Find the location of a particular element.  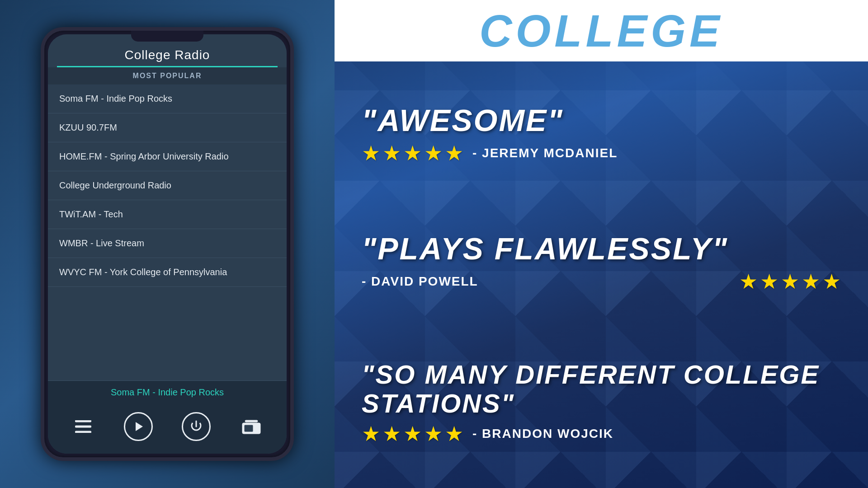

play-button is located at coordinates (138, 427).